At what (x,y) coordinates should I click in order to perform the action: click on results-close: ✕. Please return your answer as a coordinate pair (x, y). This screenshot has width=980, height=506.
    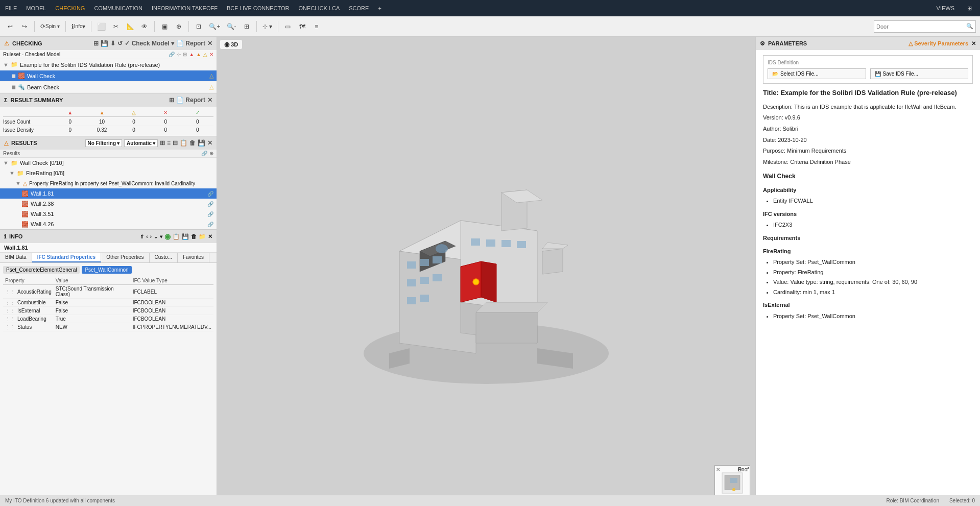
    Looking at the image, I should click on (210, 143).